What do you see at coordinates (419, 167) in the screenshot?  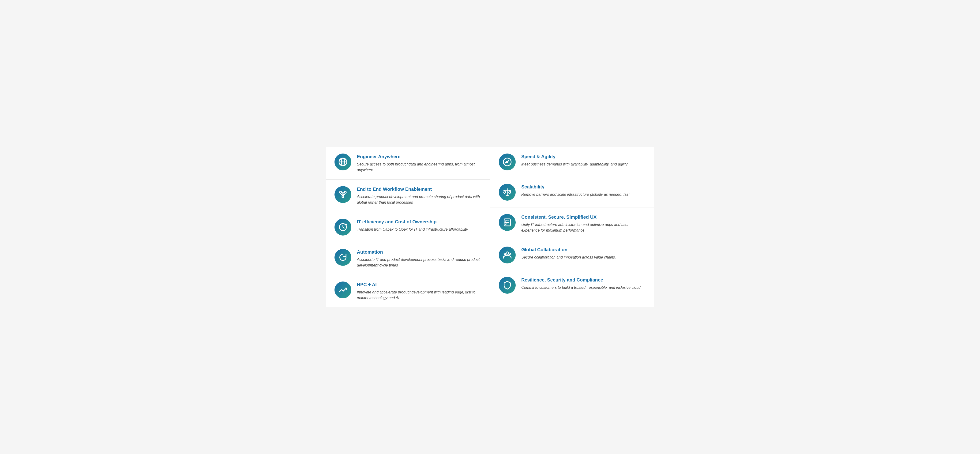 I see `item-desc: Secure access to both product data and e…` at bounding box center [419, 167].